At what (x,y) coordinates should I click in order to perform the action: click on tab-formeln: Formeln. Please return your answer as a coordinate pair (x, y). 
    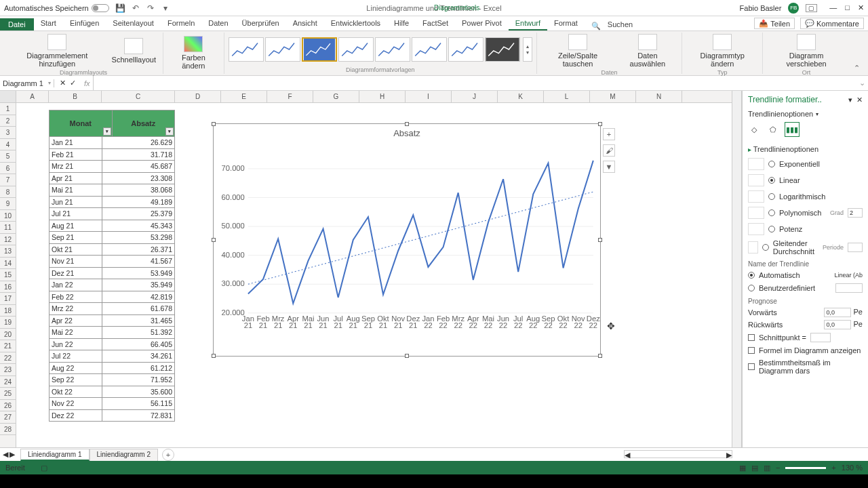
    Looking at the image, I should click on (181, 24).